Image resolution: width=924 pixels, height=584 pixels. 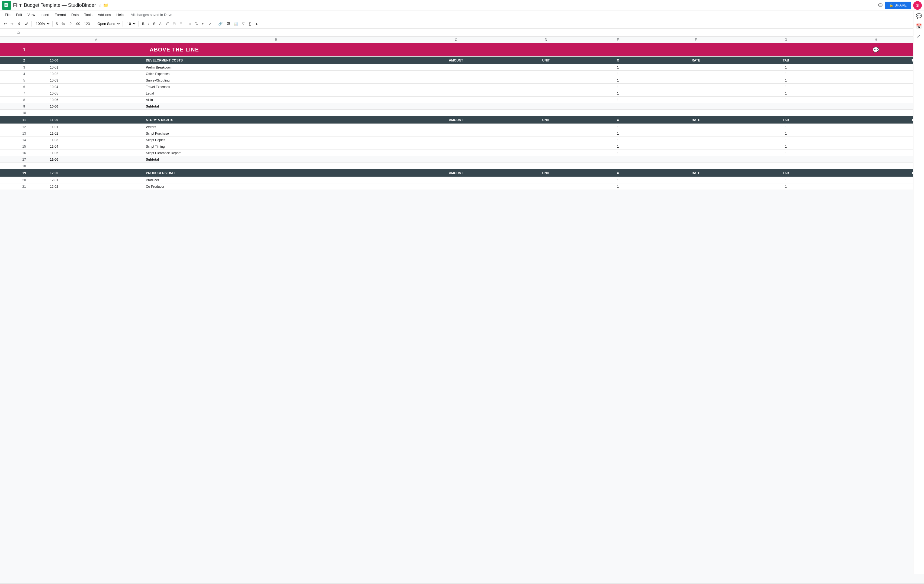 What do you see at coordinates (276, 133) in the screenshot?
I see `cell-col-b: Script Purchase` at bounding box center [276, 133].